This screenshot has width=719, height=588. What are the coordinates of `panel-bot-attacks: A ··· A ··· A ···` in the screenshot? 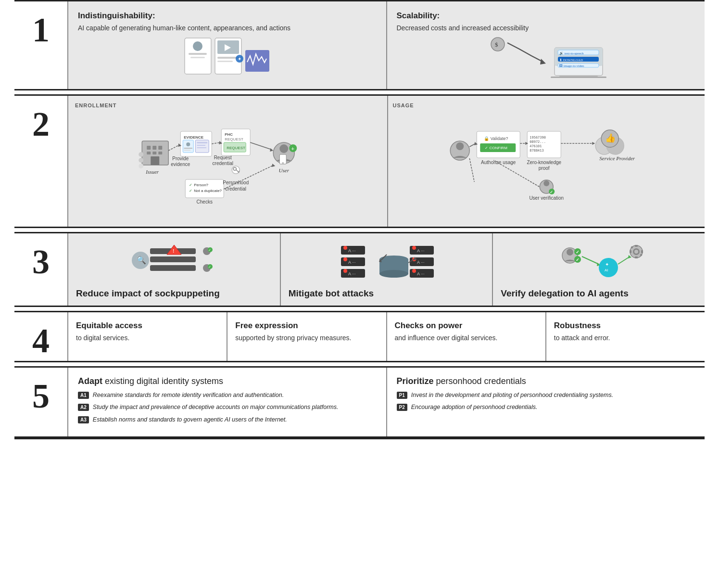 It's located at (386, 269).